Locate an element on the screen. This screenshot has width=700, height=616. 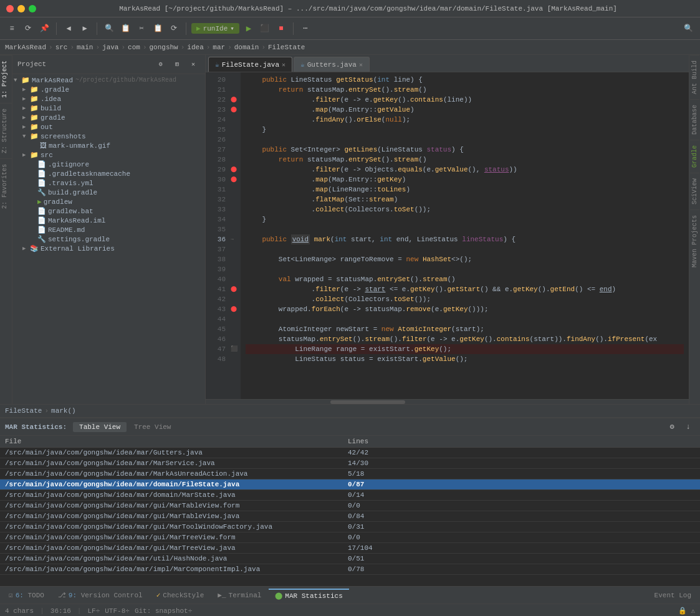
bottom-settings-icon: ⚙ is located at coordinates (672, 427).